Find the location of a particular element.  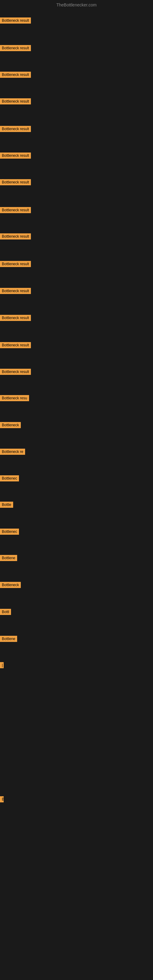

bottleneck-item-25: | is located at coordinates (2, 666).